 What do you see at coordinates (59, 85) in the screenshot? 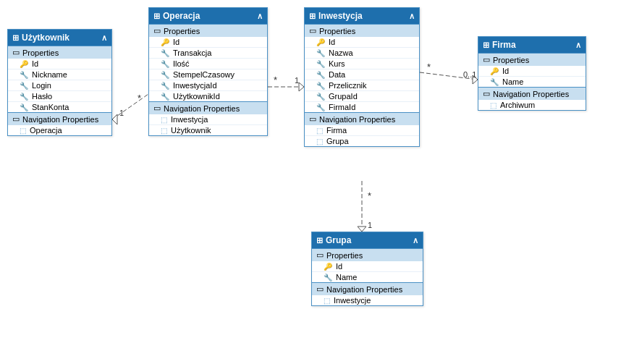
I see `uzytkownik-properties-body: 🔑 Id 🔧 Nickname 🔧 Login 🔧 Hasło 🔧 StanKo…` at bounding box center [59, 85].